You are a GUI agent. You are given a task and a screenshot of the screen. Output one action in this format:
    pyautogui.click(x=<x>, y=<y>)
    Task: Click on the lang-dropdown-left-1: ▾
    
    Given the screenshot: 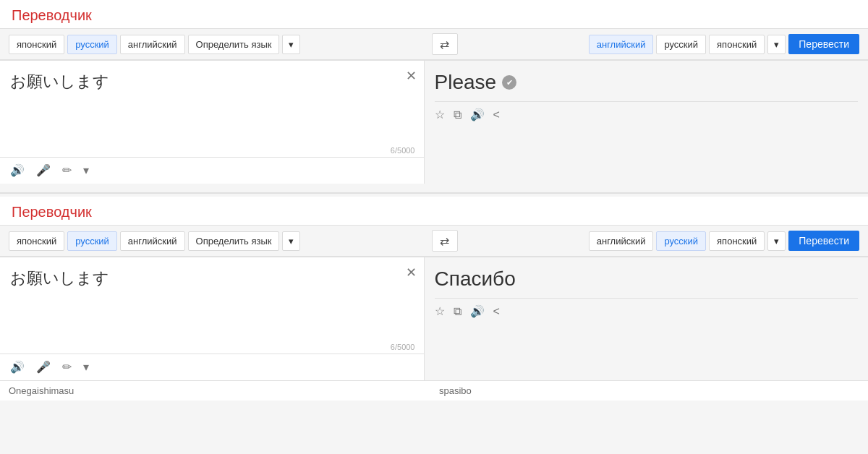 What is the action you would take?
    pyautogui.click(x=291, y=45)
    